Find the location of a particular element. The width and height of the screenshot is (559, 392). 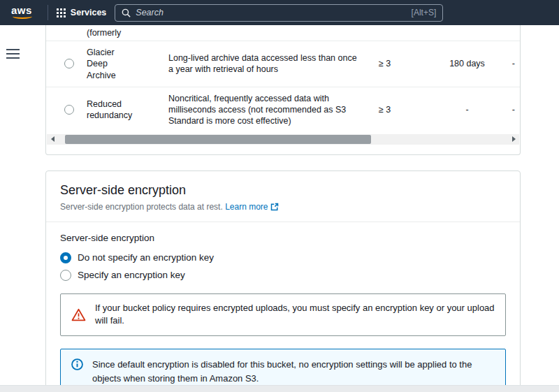

search-input is located at coordinates (271, 13).